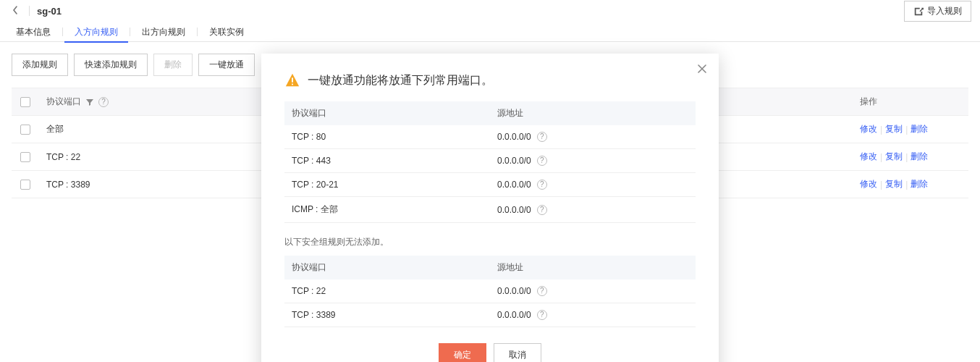 The height and width of the screenshot is (362, 980). What do you see at coordinates (490, 185) in the screenshot?
I see `table-row: TCP : 20-210.0.0.0/0?` at bounding box center [490, 185].